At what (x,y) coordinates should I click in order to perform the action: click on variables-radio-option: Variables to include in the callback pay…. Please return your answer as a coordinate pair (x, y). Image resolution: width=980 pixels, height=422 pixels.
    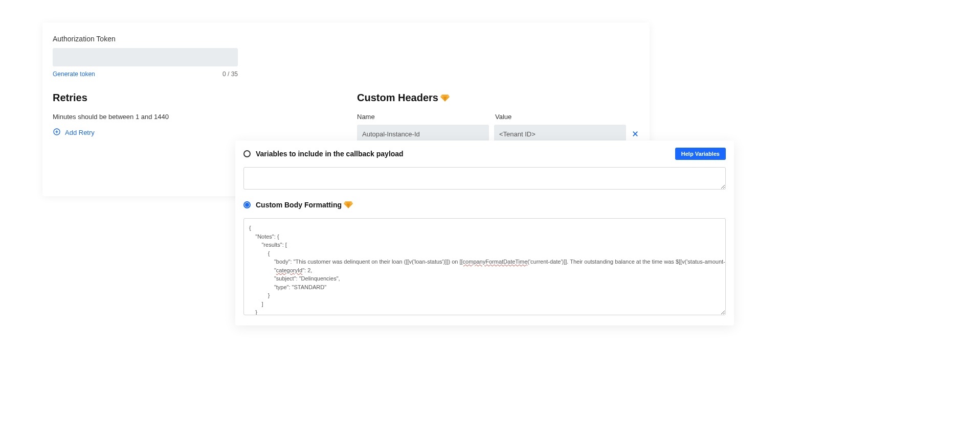
    Looking at the image, I should click on (323, 154).